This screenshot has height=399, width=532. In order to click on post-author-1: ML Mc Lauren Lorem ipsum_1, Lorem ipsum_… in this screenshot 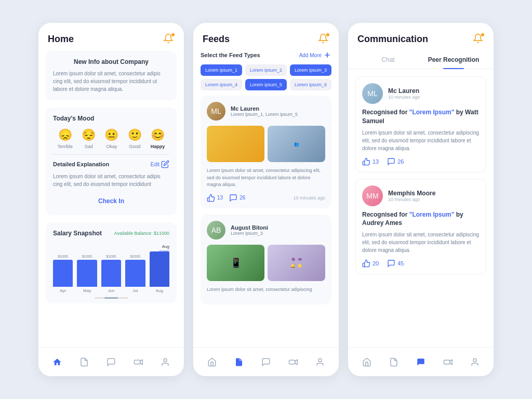, I will do `click(266, 111)`.